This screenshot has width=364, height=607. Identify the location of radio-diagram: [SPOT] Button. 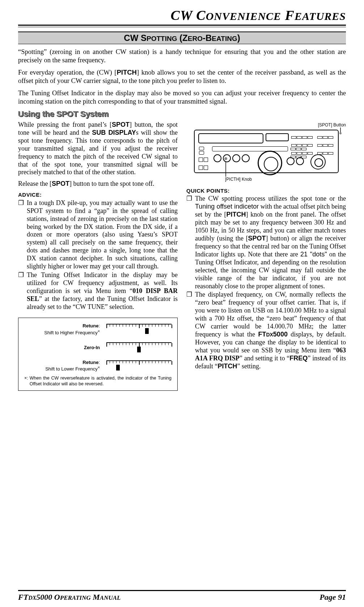
(270, 151).